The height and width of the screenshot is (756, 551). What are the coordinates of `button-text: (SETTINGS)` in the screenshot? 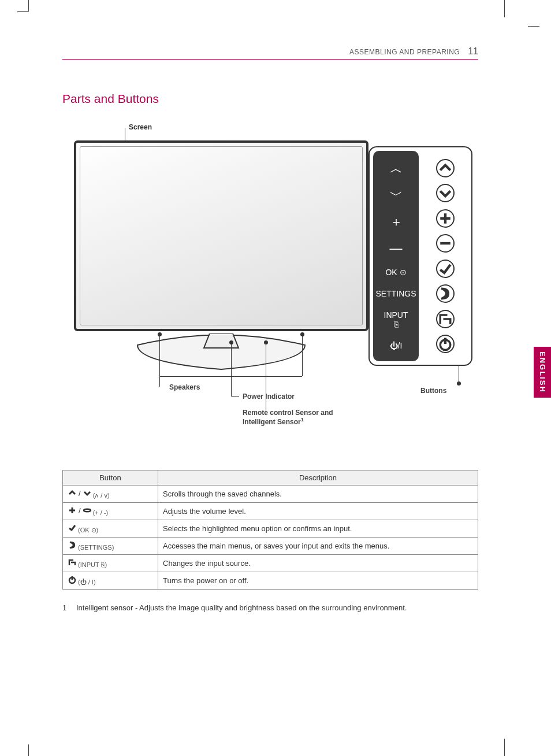 It's located at (96, 547).